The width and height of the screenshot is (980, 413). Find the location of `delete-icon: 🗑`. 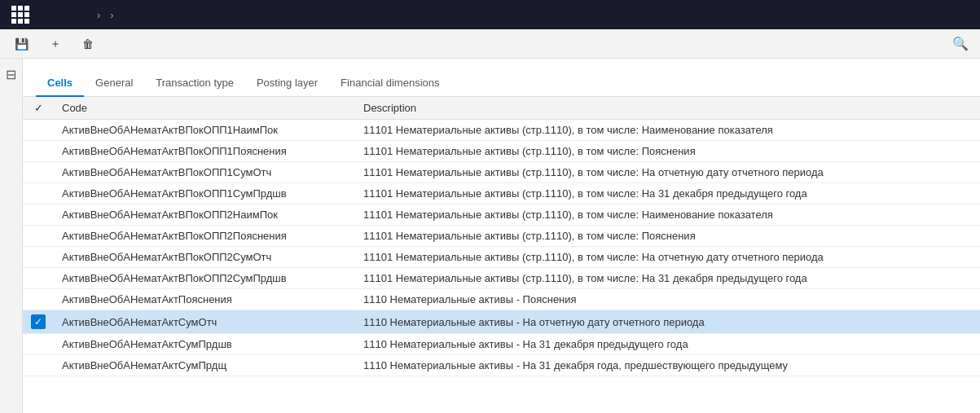

delete-icon: 🗑 is located at coordinates (88, 44).